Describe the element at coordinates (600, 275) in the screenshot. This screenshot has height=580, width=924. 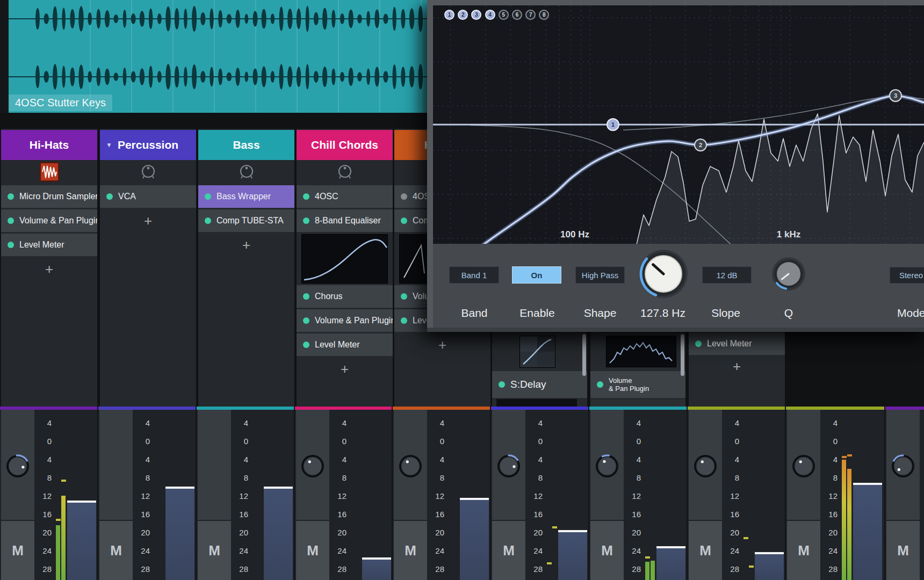
I see `shape-select-button: High Pass` at that location.